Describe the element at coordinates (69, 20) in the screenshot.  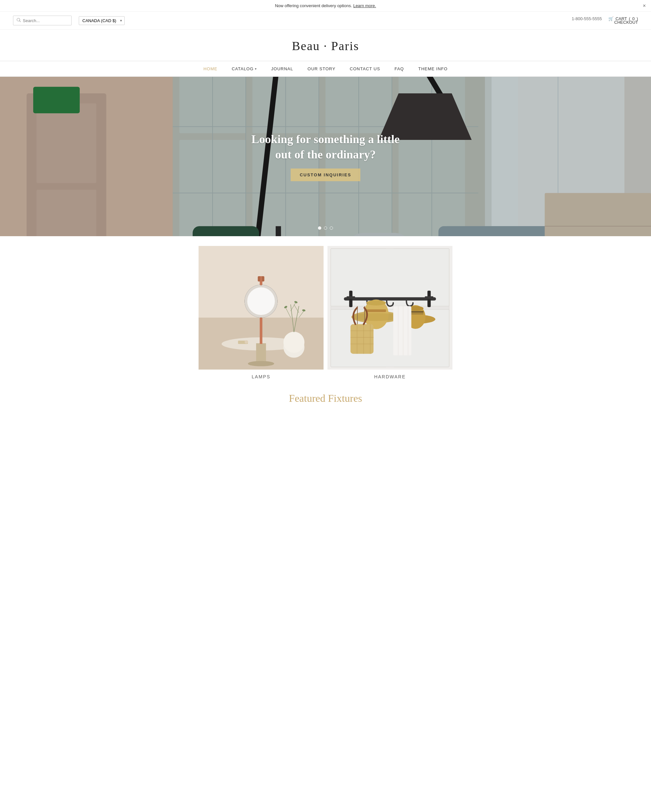
I see `top-bar-left: CANADA (CAD $) USA (USD $) UK (GBP £)` at that location.